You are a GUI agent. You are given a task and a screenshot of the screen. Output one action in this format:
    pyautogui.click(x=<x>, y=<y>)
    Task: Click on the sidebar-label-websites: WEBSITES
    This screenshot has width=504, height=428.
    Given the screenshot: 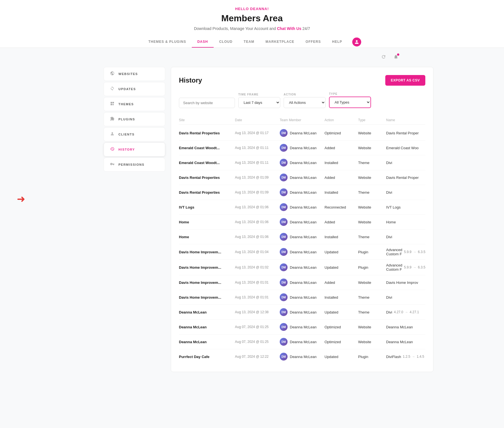 What is the action you would take?
    pyautogui.click(x=128, y=74)
    